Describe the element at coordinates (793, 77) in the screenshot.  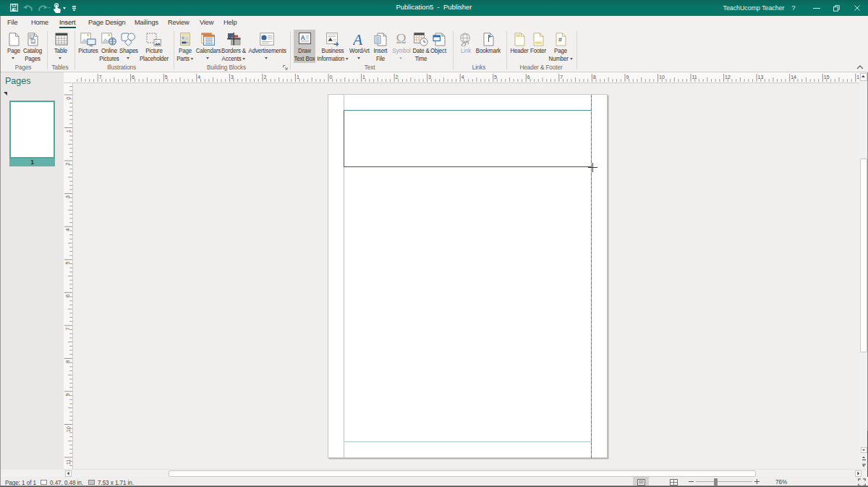
I see `svg-text: 14` at that location.